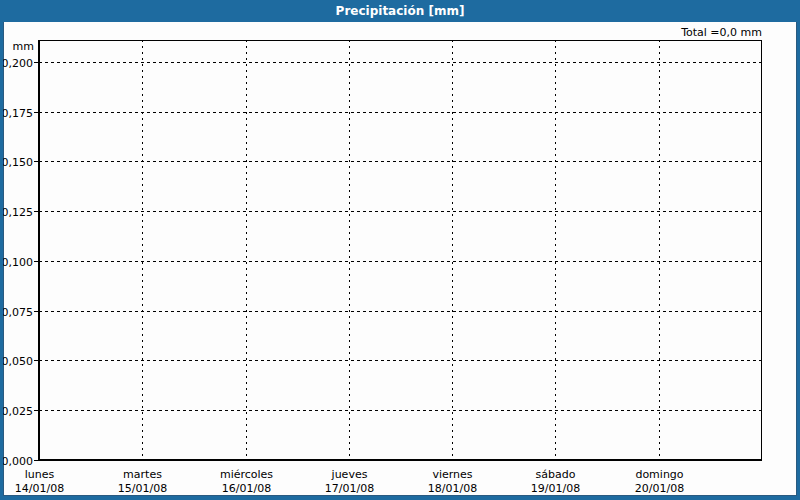  I want to click on y-tick-label: 0,100, so click(18, 262).